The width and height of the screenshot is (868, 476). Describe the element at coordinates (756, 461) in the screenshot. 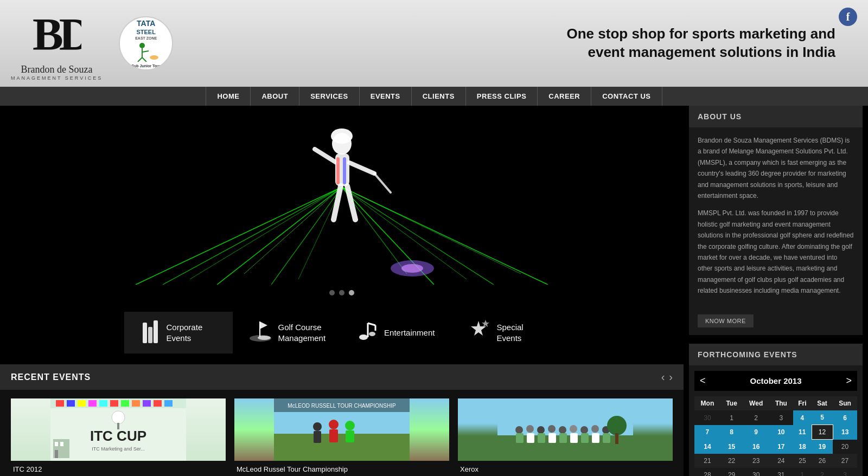

I see `calendar-day: 23` at that location.